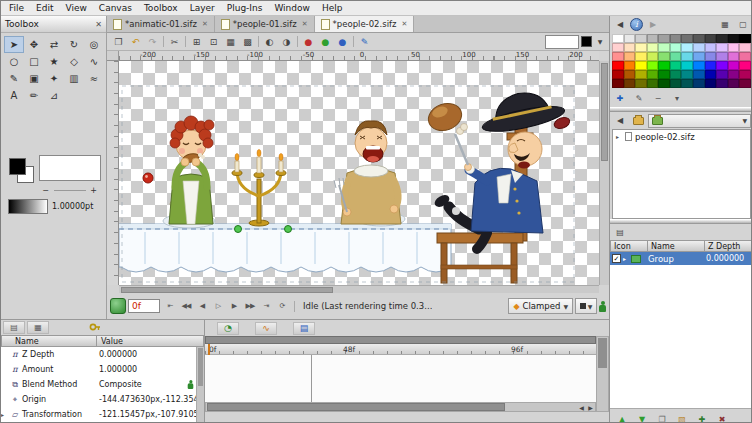  I want to click on sketch-tool: ✏, so click(34, 96).